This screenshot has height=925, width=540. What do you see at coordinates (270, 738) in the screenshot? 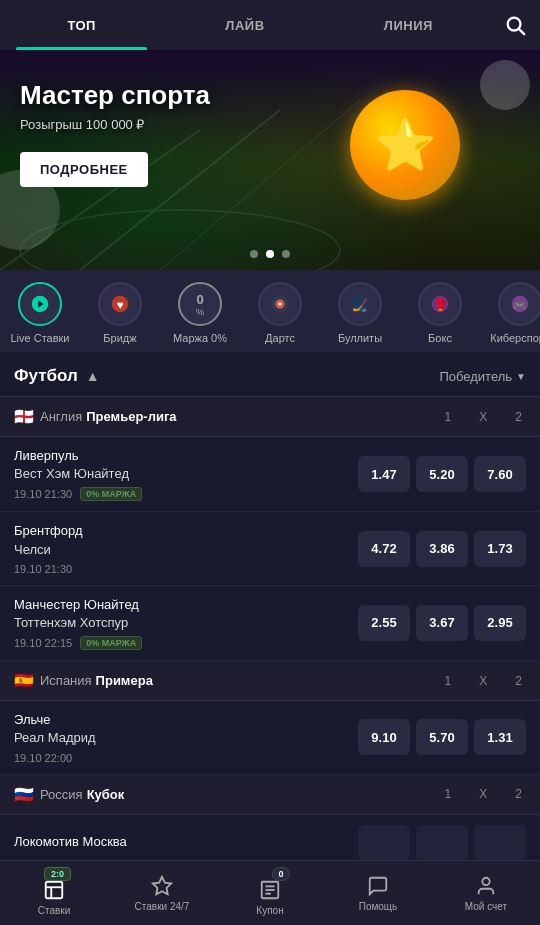
I see `match-row: Эльче Реал Мадрид 19.10 22:00 9.10 5.70 …` at bounding box center [270, 738].